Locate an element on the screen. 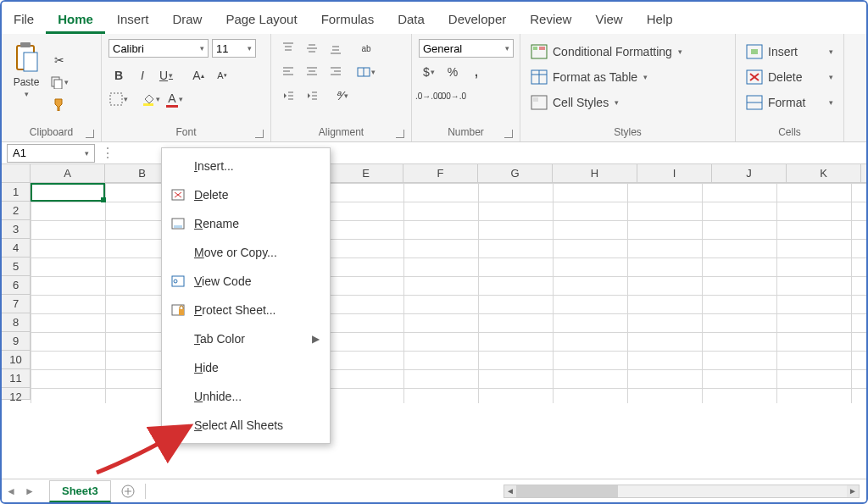  ctx-rename: Rename is located at coordinates (246, 224).